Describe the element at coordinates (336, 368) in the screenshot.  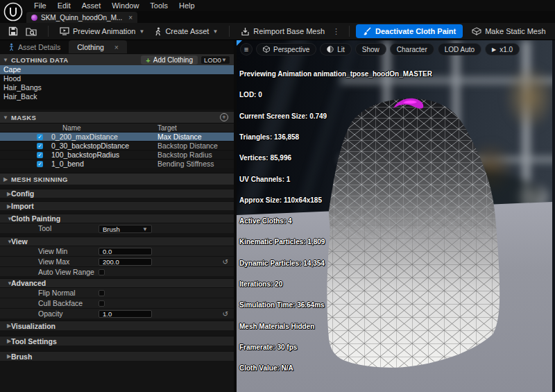
I see `stat-line: Cloth Value: N/A` at that location.